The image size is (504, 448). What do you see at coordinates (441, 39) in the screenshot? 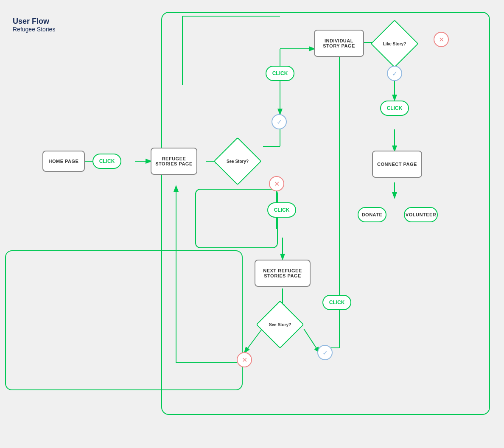
I see `no-like-circle: ✕` at bounding box center [441, 39].